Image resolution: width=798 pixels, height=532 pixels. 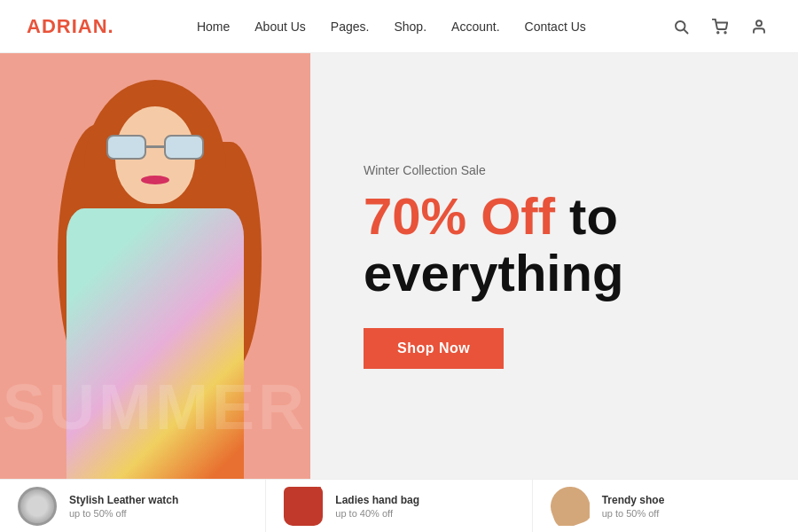 What do you see at coordinates (554, 245) in the screenshot?
I see `hero-headline: 70% Off to everything` at bounding box center [554, 245].